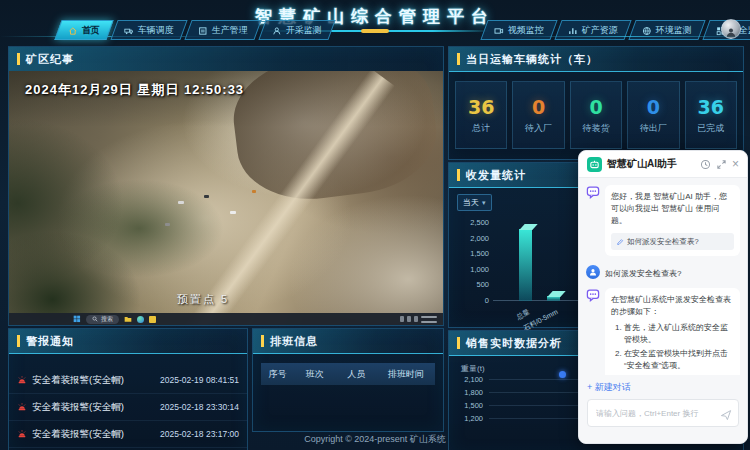  Describe the element at coordinates (84, 30) in the screenshot. I see `nav-tab-inner: 首页` at that location.